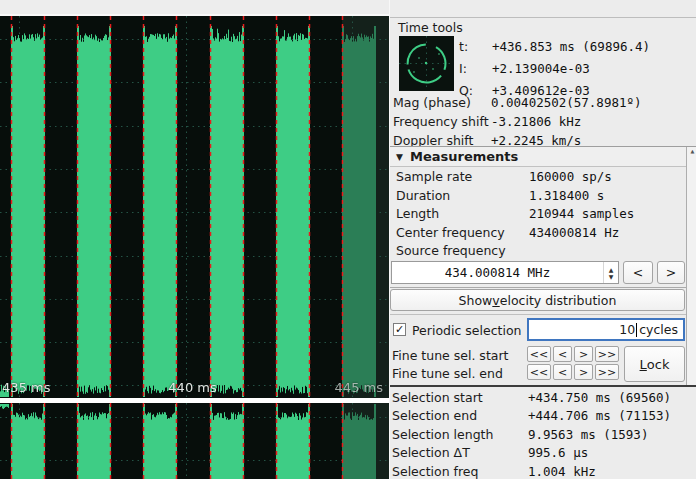 This screenshot has height=479, width=696. I want to click on selection-freq-label: Selection freq, so click(435, 472).